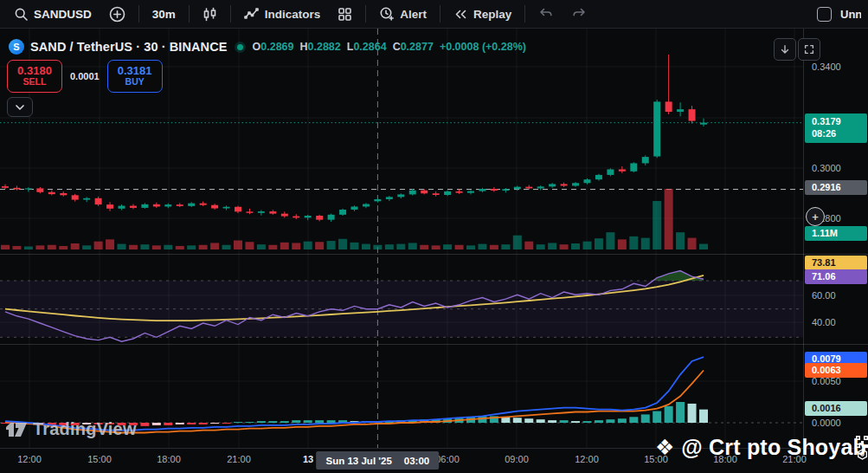 The height and width of the screenshot is (473, 868). I want to click on buy-button: 0.3181 BUY, so click(135, 76).